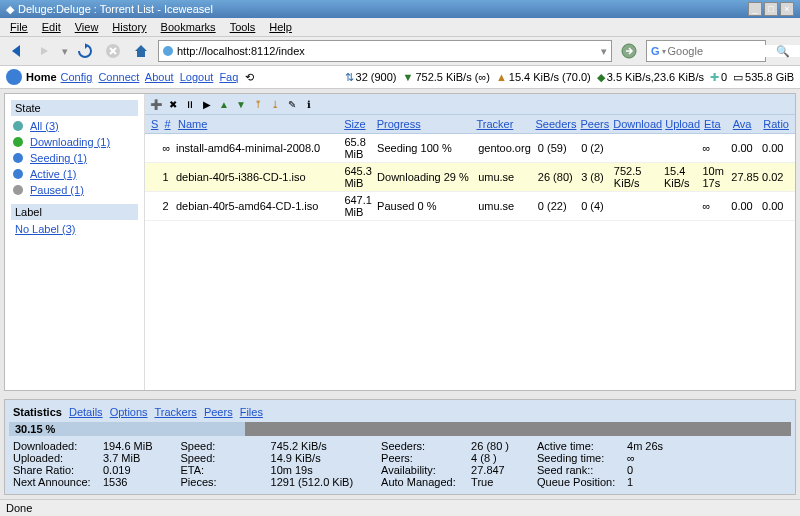 This screenshot has height=516, width=800. What do you see at coordinates (175, 412) in the screenshot?
I see `tab-trackers: Trackers` at bounding box center [175, 412].